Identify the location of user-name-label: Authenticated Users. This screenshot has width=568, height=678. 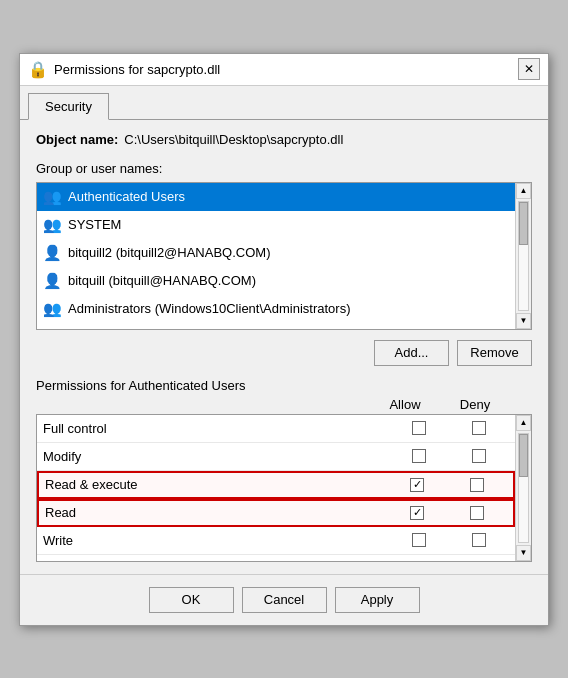
(126, 196).